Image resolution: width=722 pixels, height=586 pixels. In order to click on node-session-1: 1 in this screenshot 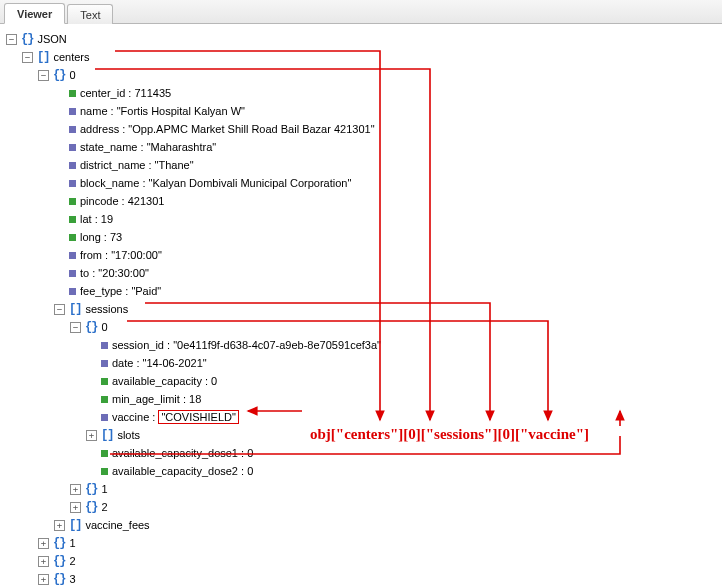, I will do `click(104, 489)`.